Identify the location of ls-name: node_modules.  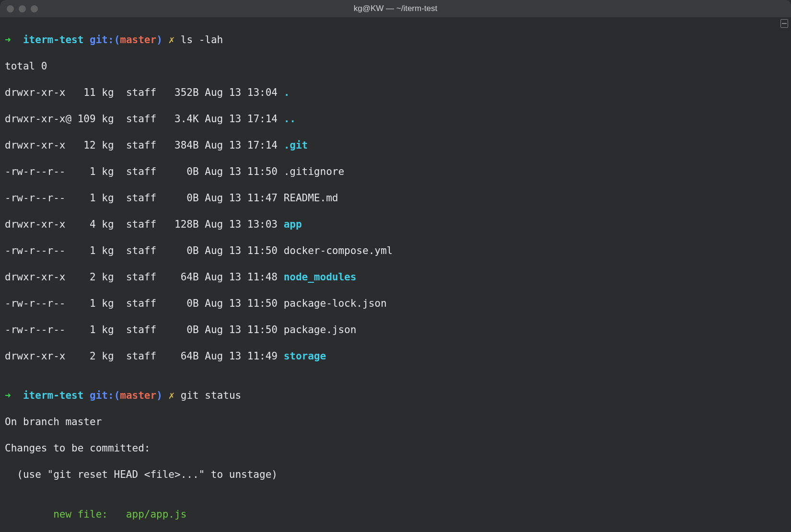
(320, 277).